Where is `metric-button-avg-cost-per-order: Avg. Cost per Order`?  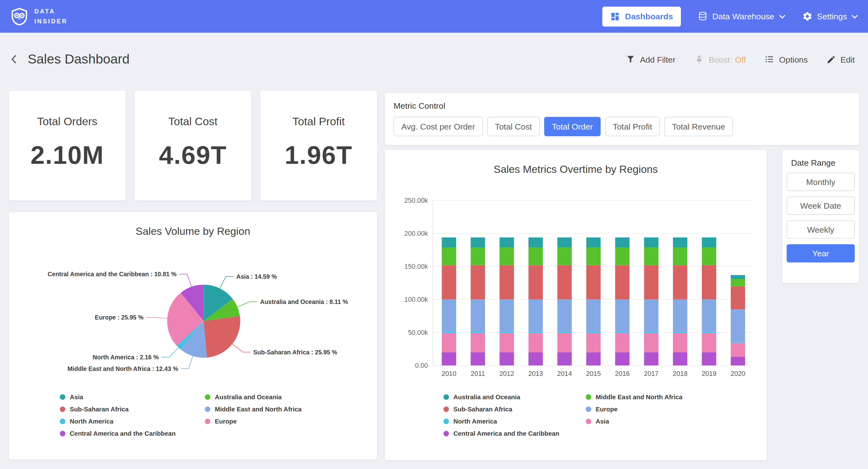 metric-button-avg-cost-per-order: Avg. Cost per Order is located at coordinates (438, 126).